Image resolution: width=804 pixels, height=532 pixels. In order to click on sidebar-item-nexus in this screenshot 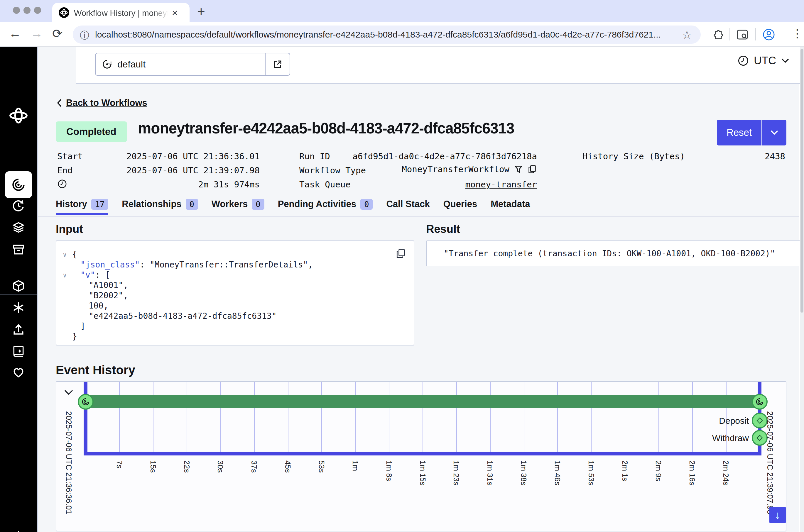, I will do `click(18, 308)`.